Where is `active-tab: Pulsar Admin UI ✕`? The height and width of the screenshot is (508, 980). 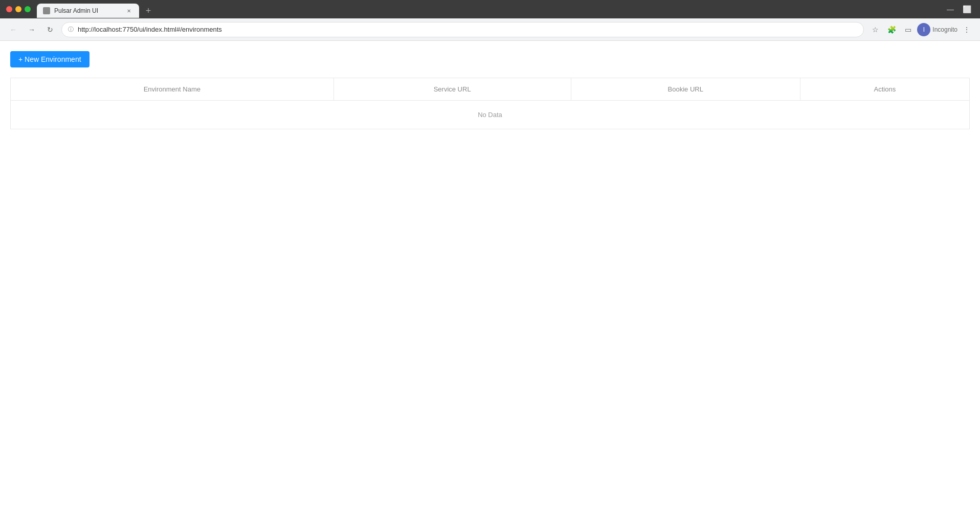 active-tab: Pulsar Admin UI ✕ is located at coordinates (88, 11).